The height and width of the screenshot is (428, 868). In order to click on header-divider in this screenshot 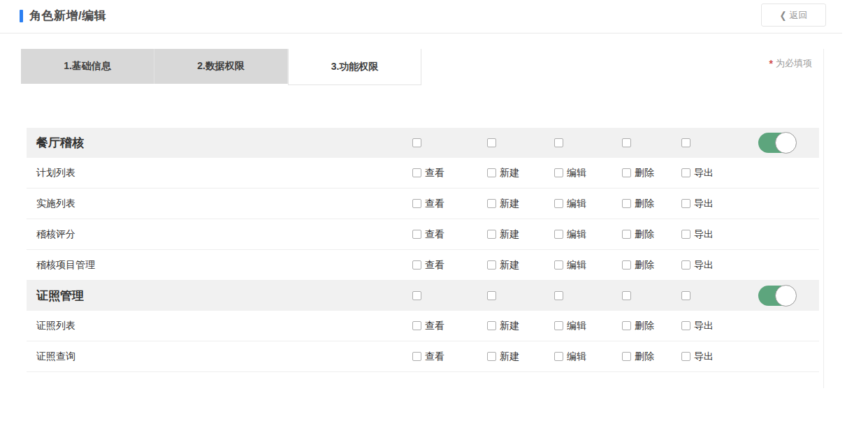, I will do `click(421, 34)`.